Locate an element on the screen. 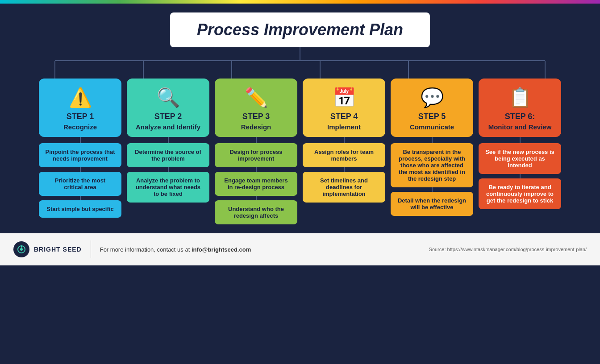 Image resolution: width=600 pixels, height=364 pixels. footer: BRIGHT SEED For more information, contac… is located at coordinates (300, 249).